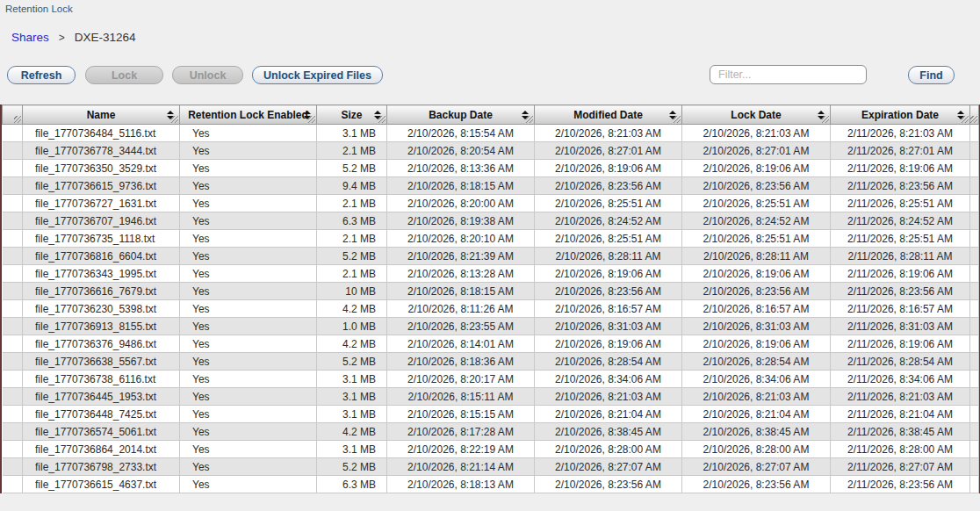 The height and width of the screenshot is (511, 980). What do you see at coordinates (102, 397) in the screenshot?
I see `cell-name: file_1770736445_1953.txt` at bounding box center [102, 397].